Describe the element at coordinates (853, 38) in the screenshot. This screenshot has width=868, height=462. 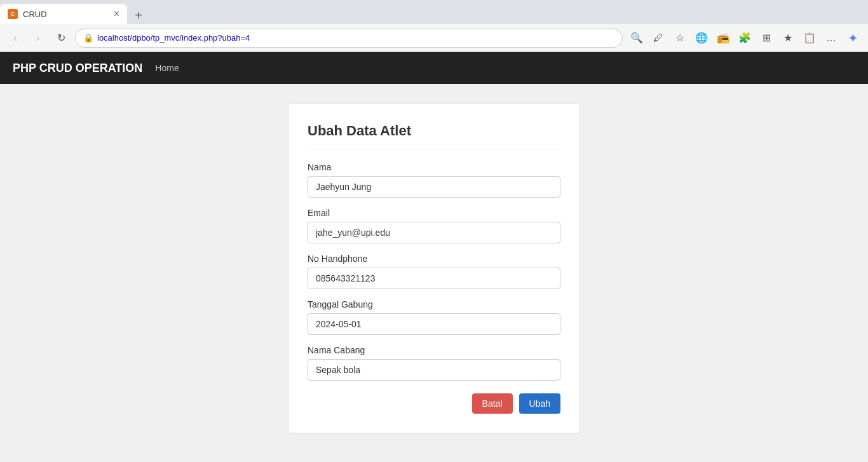
I see `edge-copilot-icon: ✦` at that location.